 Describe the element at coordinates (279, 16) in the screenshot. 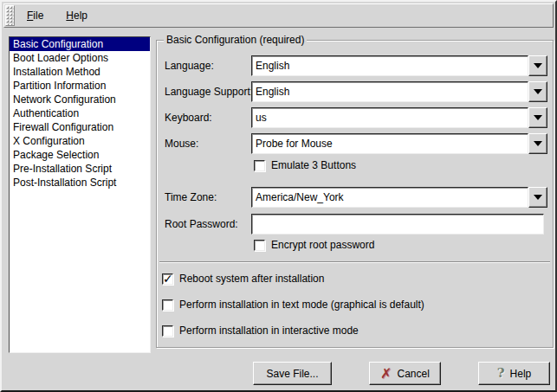

I see `menubar: File Help` at that location.